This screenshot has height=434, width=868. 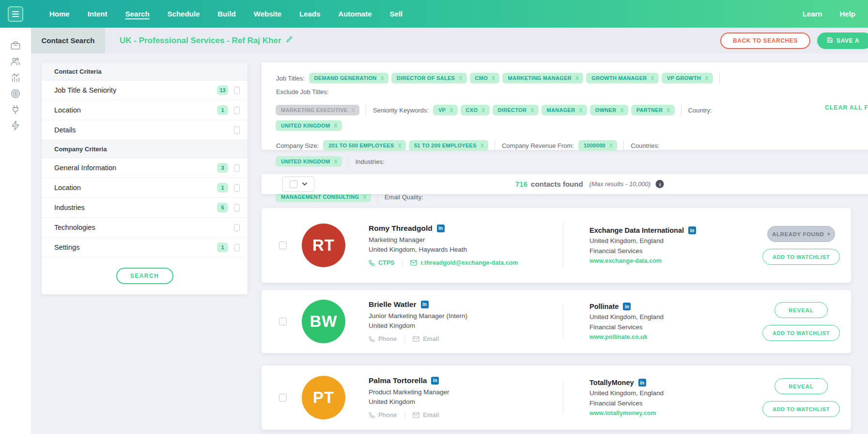 I want to click on nav-item-build: Build, so click(x=227, y=14).